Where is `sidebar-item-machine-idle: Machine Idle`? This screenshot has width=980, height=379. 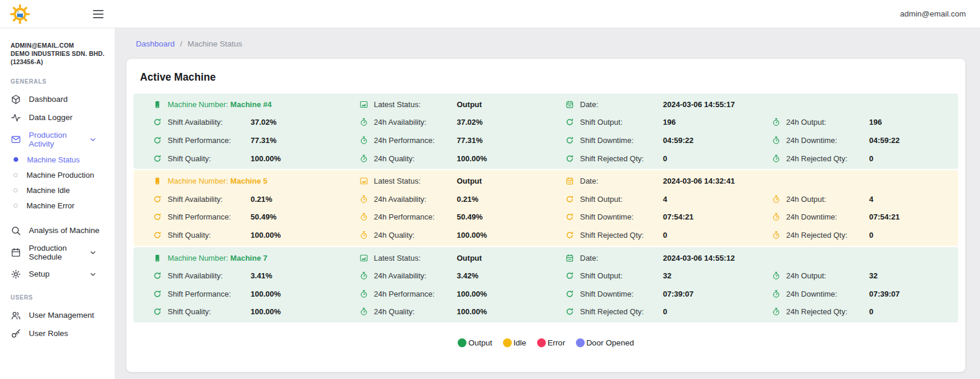 sidebar-item-machine-idle: Machine Idle is located at coordinates (58, 190).